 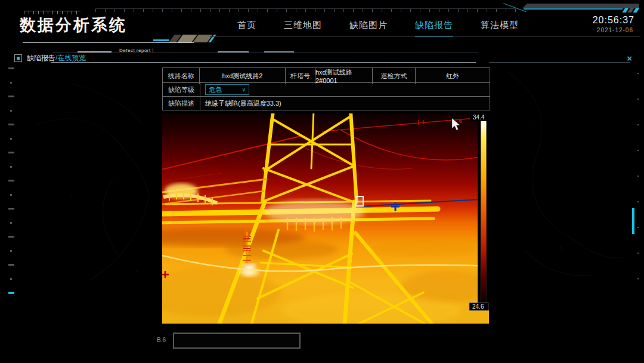 What do you see at coordinates (303, 29) in the screenshot?
I see `nav-item-3d-map: 三维地图` at bounding box center [303, 29].